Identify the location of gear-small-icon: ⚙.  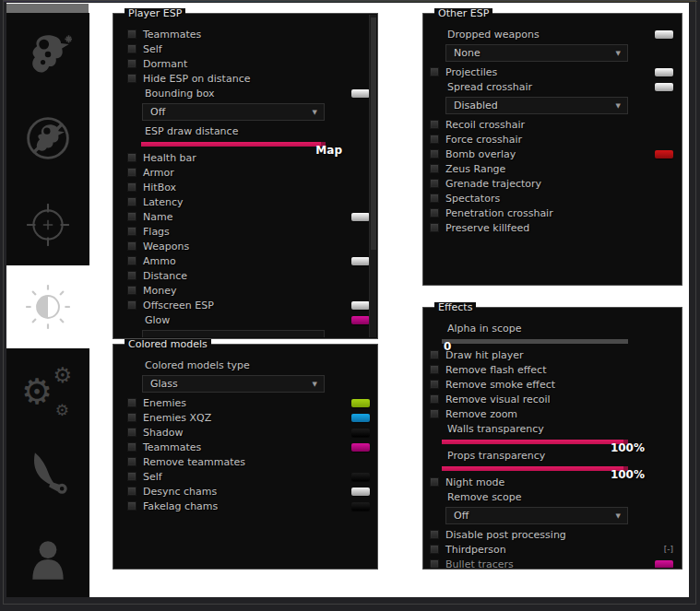
(63, 411).